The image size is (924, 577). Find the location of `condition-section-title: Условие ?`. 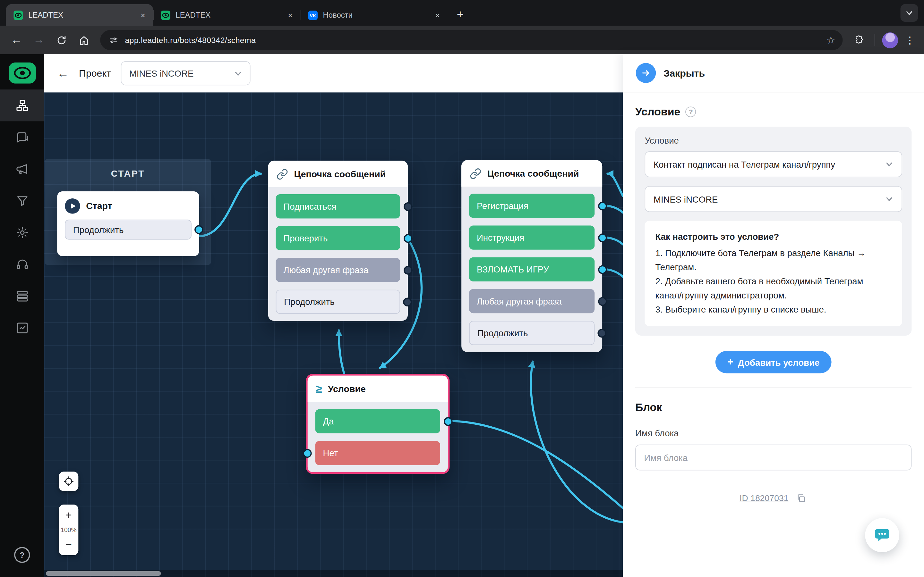

condition-section-title: Условие ? is located at coordinates (774, 112).